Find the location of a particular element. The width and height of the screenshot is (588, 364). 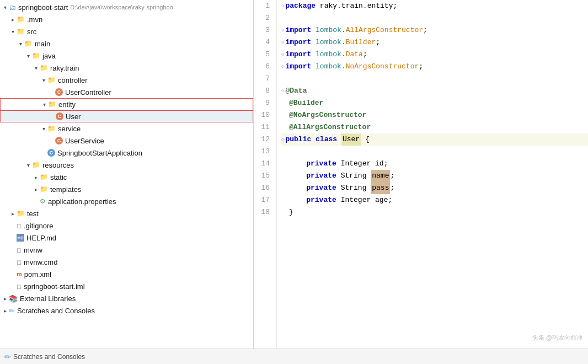

service-label: service is located at coordinates (70, 129).